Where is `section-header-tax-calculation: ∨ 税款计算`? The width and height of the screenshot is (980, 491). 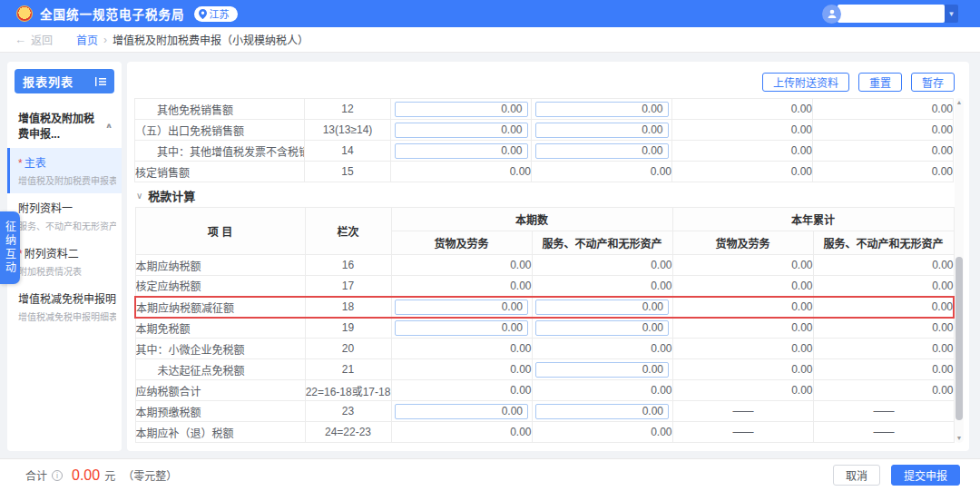 section-header-tax-calculation: ∨ 税款计算 is located at coordinates (165, 195).